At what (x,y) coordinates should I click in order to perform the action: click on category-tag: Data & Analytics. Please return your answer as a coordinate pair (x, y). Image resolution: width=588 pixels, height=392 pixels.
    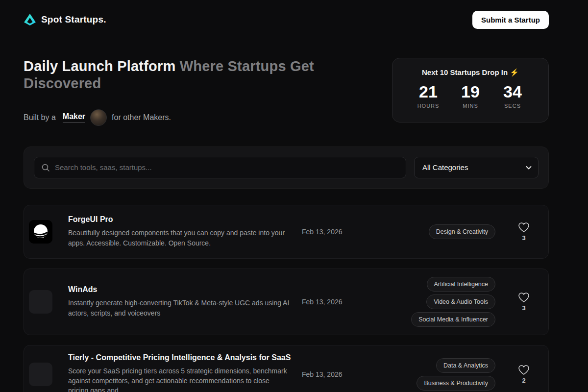
    Looking at the image, I should click on (466, 366).